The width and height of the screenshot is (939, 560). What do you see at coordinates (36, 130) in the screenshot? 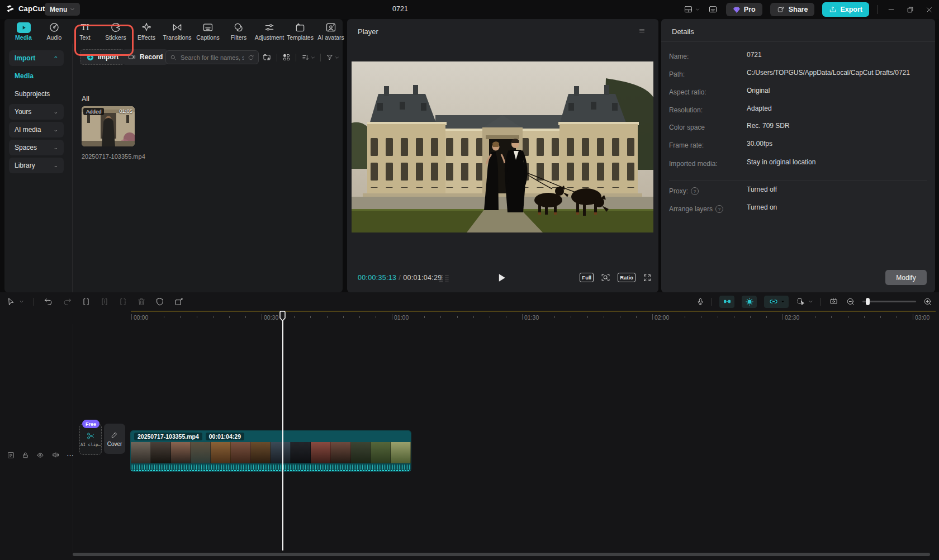
I see `sidebar-item-ai-media: AI media ⌄` at bounding box center [36, 130].